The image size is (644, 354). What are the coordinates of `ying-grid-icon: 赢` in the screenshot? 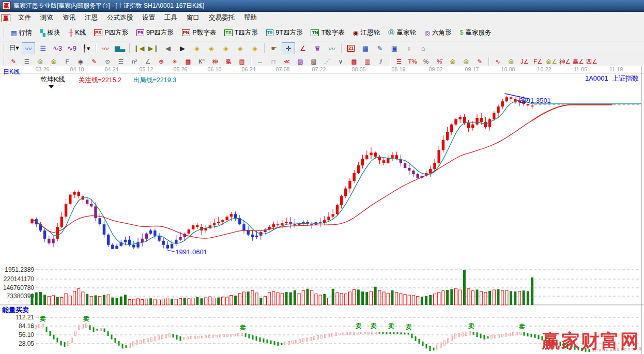 It's located at (228, 61).